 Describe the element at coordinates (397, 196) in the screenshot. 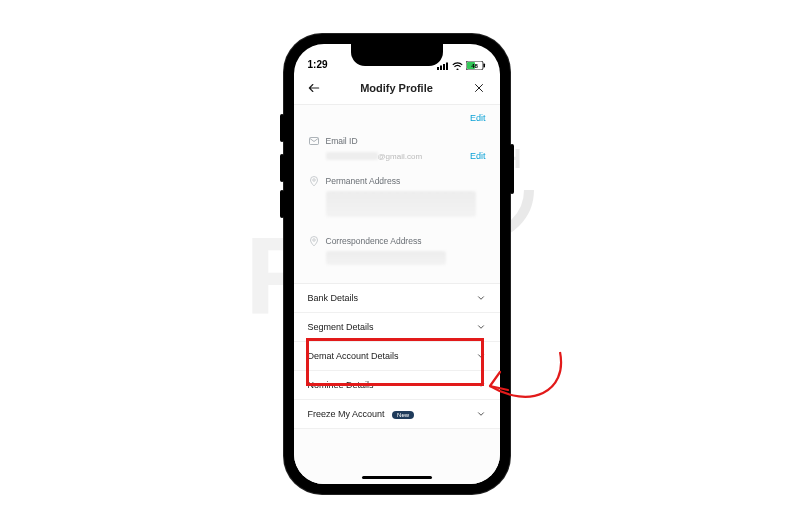

I see `permanent-address-field: Permanent Address` at that location.